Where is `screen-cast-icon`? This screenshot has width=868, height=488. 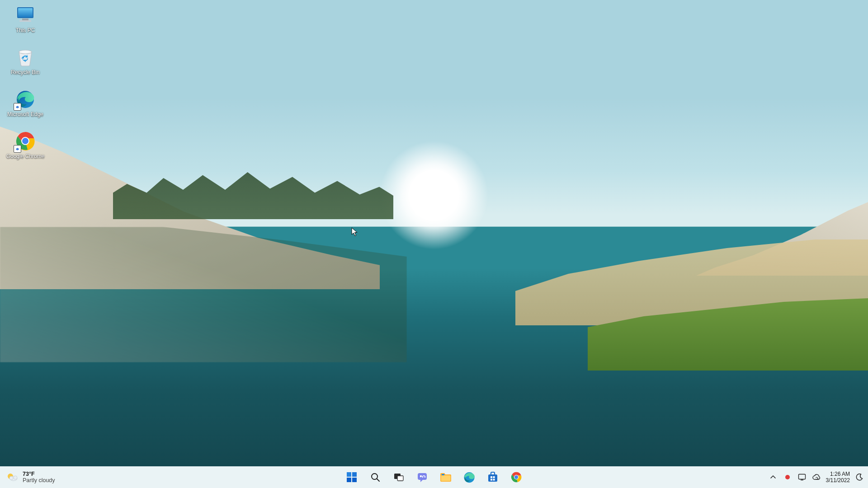
screen-cast-icon is located at coordinates (802, 477).